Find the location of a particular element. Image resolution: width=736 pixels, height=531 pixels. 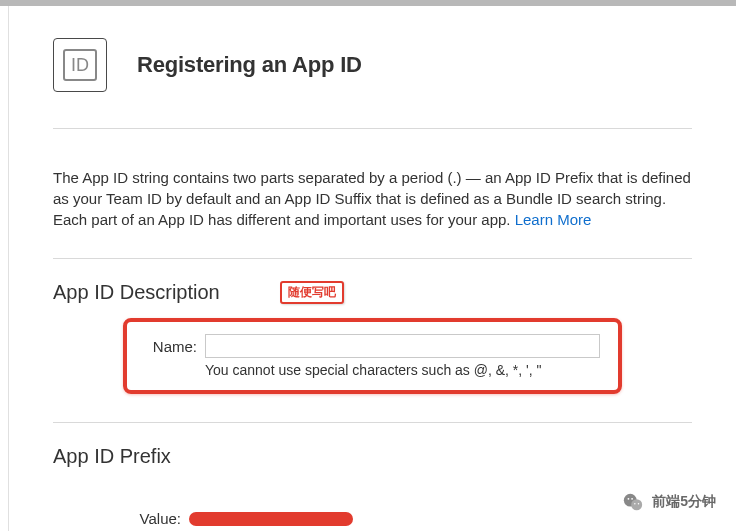

name-label: Name: is located at coordinates (171, 346).